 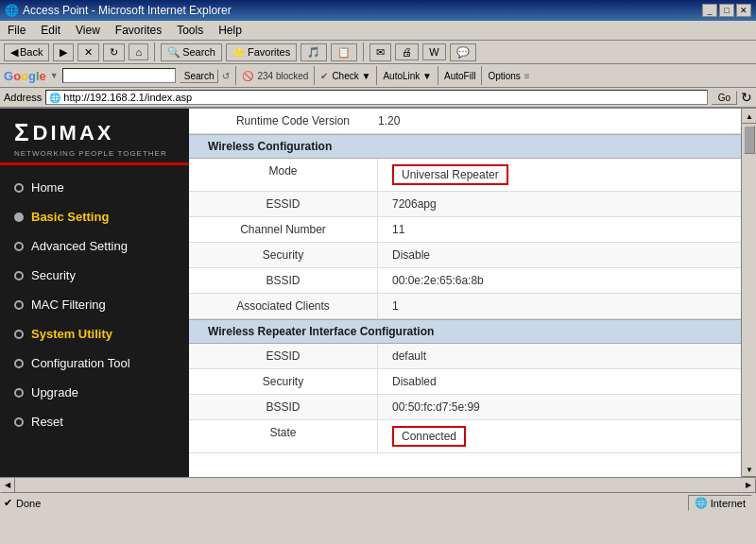 What do you see at coordinates (88, 30) in the screenshot?
I see `menu-view: View` at bounding box center [88, 30].